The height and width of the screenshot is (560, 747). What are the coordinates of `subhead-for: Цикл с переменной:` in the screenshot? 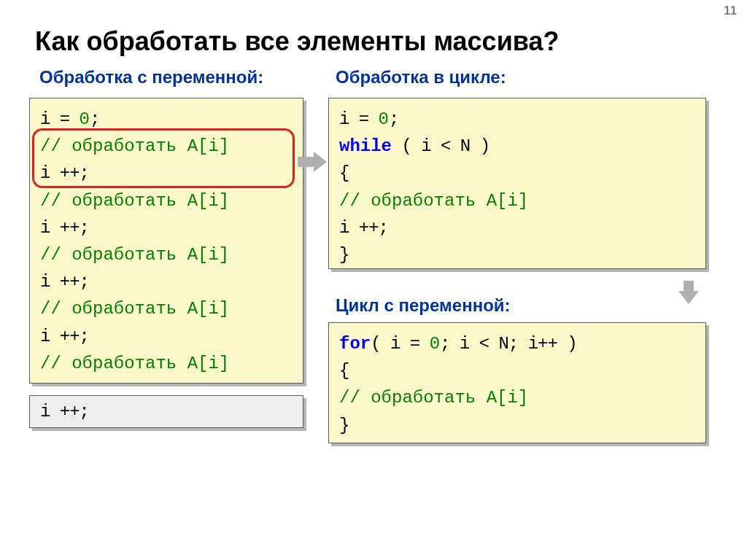 It's located at (423, 306).